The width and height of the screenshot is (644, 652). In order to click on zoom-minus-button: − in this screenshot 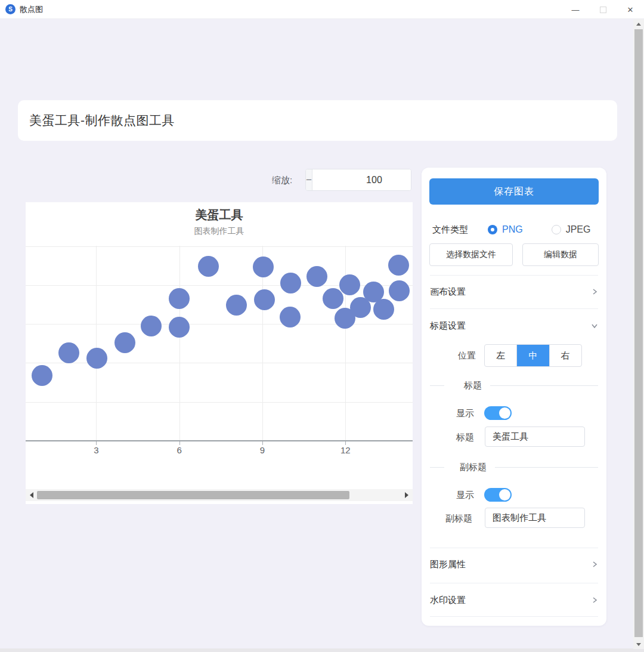, I will do `click(309, 180)`.